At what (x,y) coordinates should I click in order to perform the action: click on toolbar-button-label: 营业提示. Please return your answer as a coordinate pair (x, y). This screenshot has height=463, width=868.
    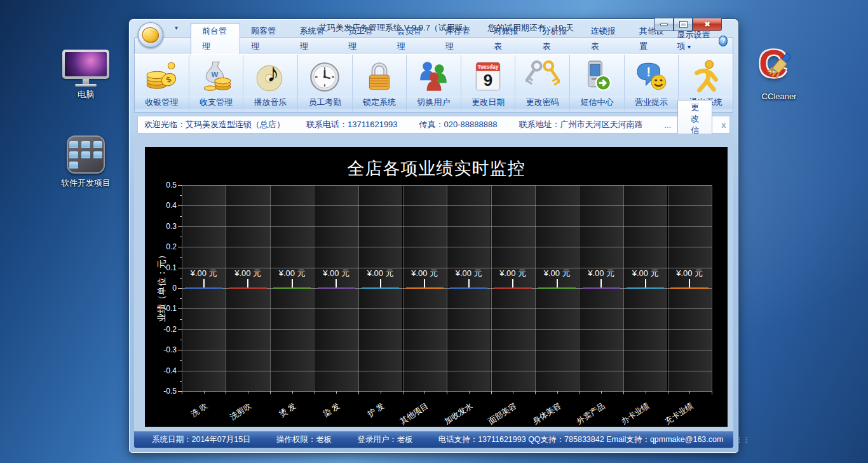
    Looking at the image, I should click on (652, 102).